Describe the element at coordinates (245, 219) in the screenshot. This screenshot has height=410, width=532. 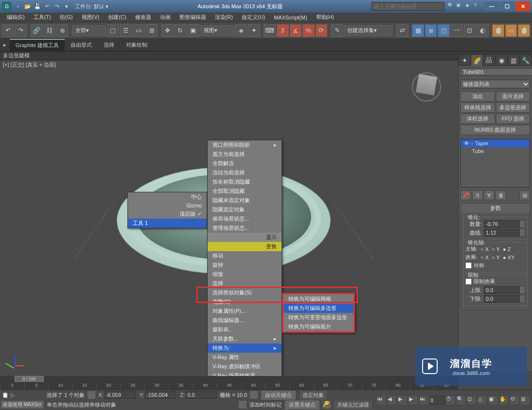
I see `menu-item-save-scene-state: 保存场景状态...` at that location.